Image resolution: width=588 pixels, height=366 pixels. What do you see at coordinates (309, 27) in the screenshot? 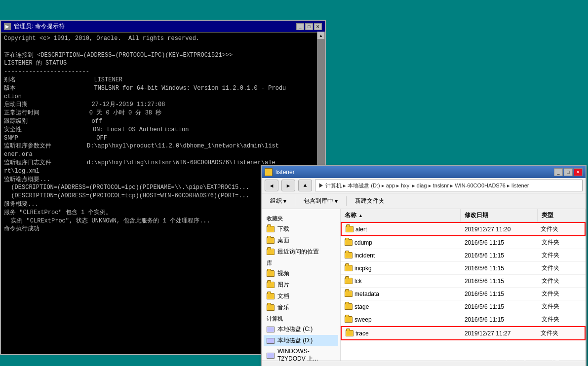
I see `cmd-window-controls: _ □ ✕` at bounding box center [309, 27].